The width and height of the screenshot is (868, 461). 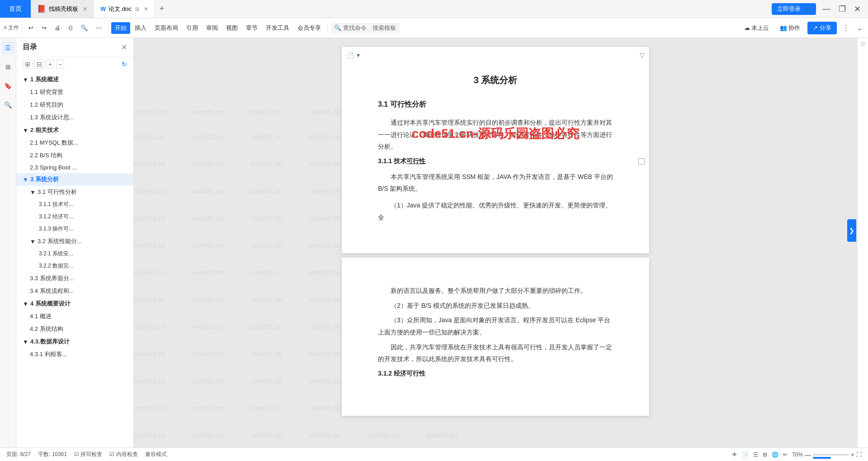 What do you see at coordinates (808, 455) in the screenshot?
I see `zoom-out-button: —` at bounding box center [808, 455].